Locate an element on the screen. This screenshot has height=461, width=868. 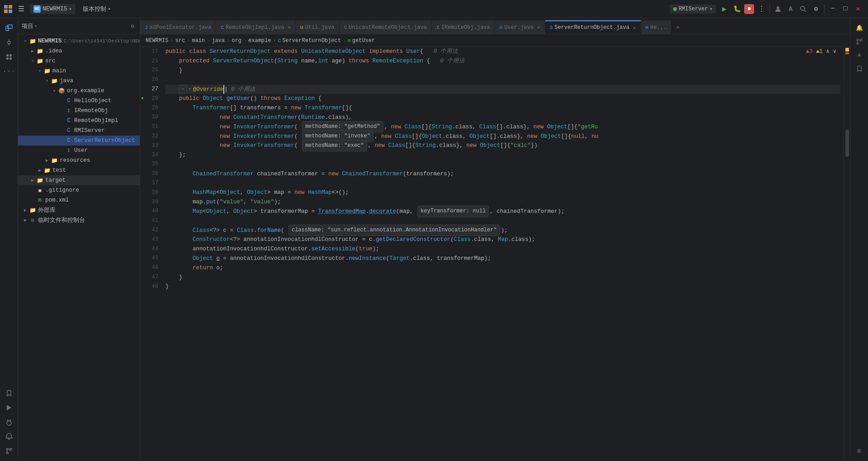
sidebar-item-run is located at coordinates (9, 408).